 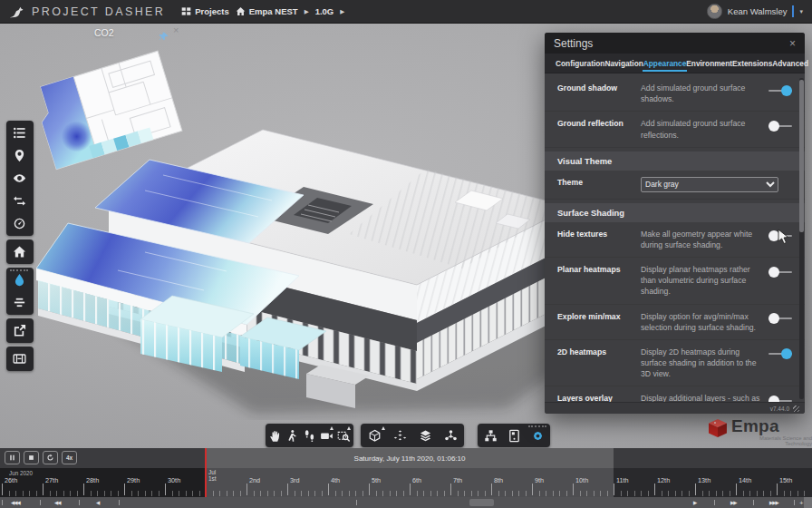 What do you see at coordinates (596, 397) in the screenshot?
I see `setting-label: Layers overlay` at bounding box center [596, 397].